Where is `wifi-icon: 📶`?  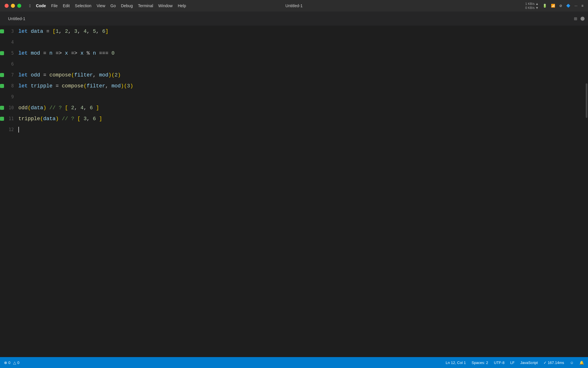 wifi-icon: 📶 is located at coordinates (553, 6).